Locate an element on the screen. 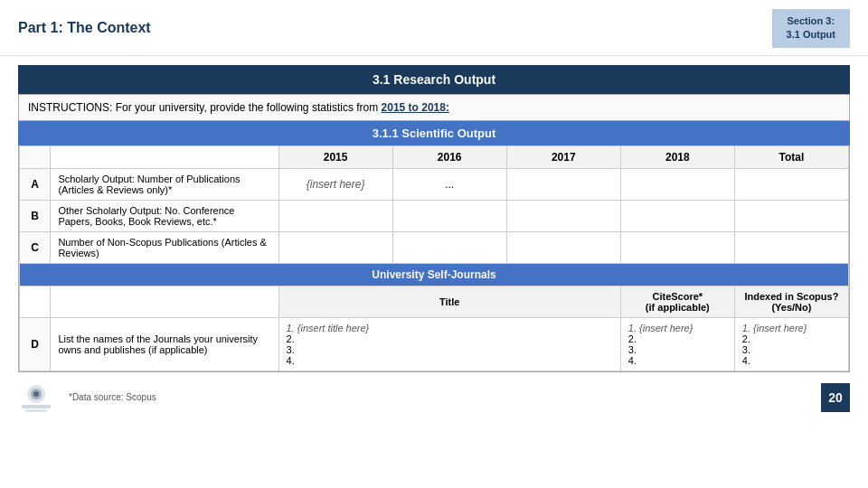 The width and height of the screenshot is (868, 488). row-label-b: B is located at coordinates (35, 215).